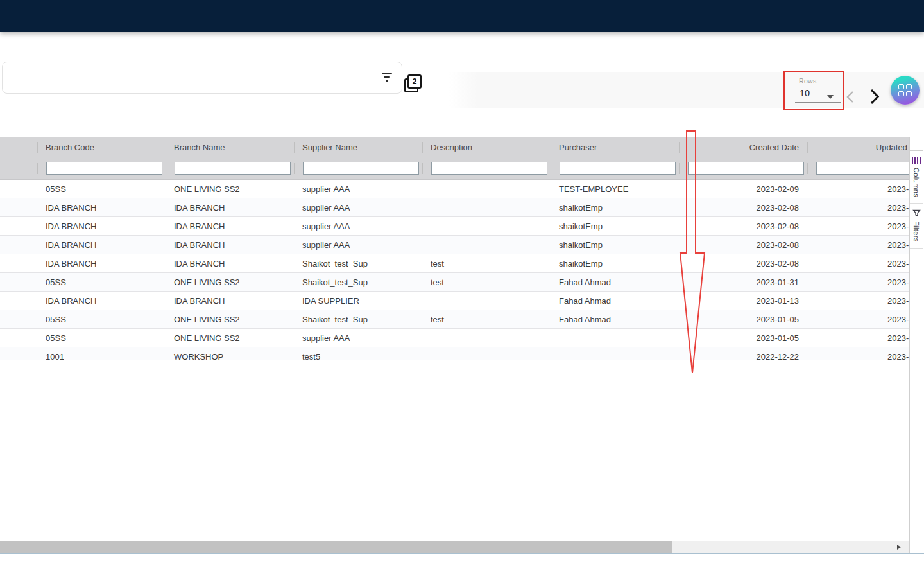  I want to click on column-header-supplier-name: Supplier Name, so click(358, 148).